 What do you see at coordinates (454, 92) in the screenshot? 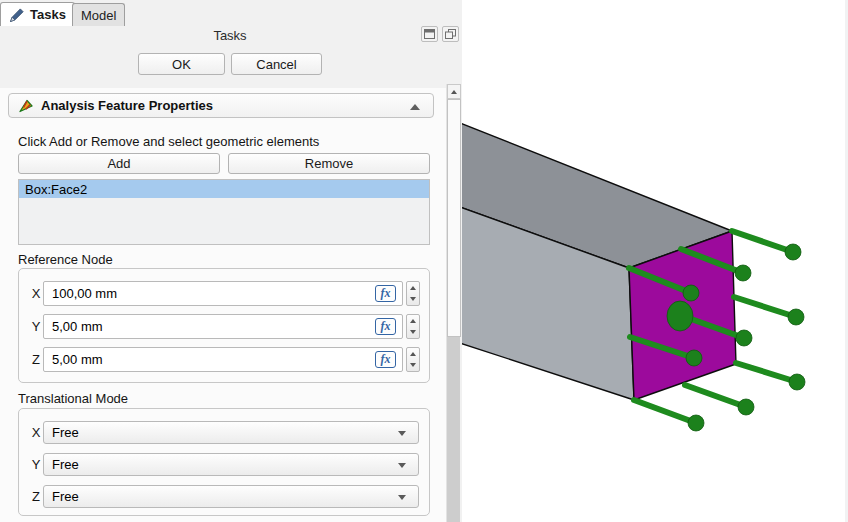
I see `scroll-up-button` at bounding box center [454, 92].